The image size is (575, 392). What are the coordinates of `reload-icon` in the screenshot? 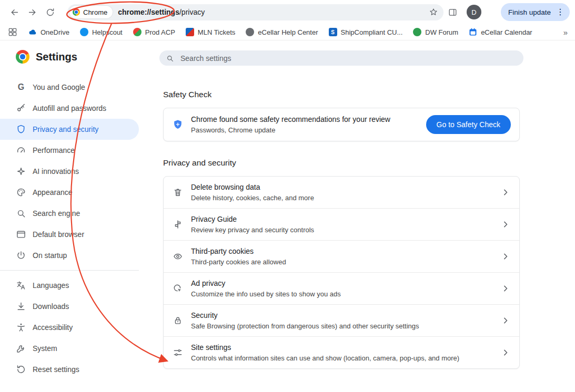 It's located at (51, 13).